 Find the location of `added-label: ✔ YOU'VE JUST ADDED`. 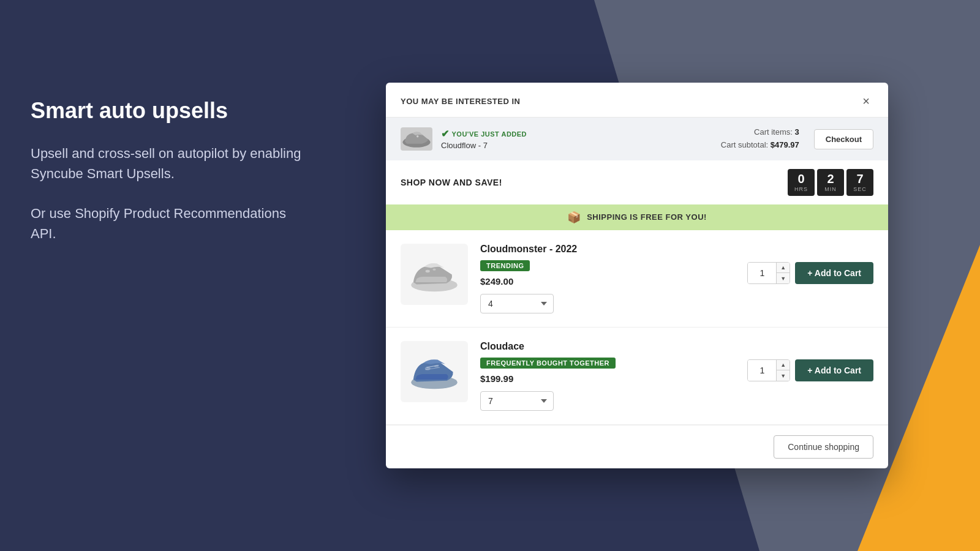

added-label: ✔ YOU'VE JUST ADDED is located at coordinates (484, 133).